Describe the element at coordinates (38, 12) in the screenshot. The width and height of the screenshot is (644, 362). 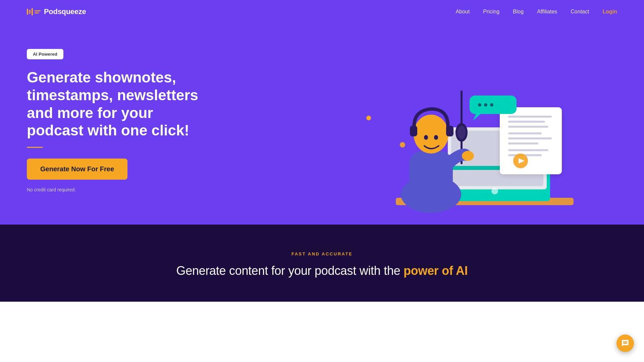
I see `logo-lines` at that location.